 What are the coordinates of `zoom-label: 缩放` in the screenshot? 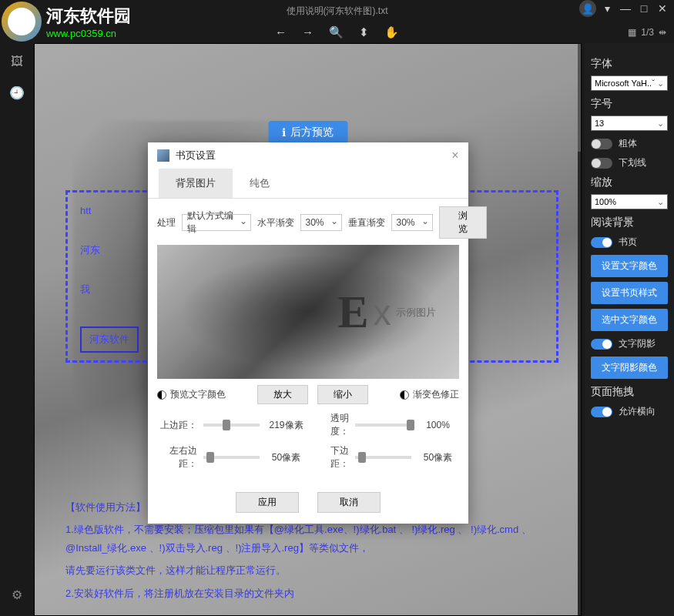 It's located at (629, 182).